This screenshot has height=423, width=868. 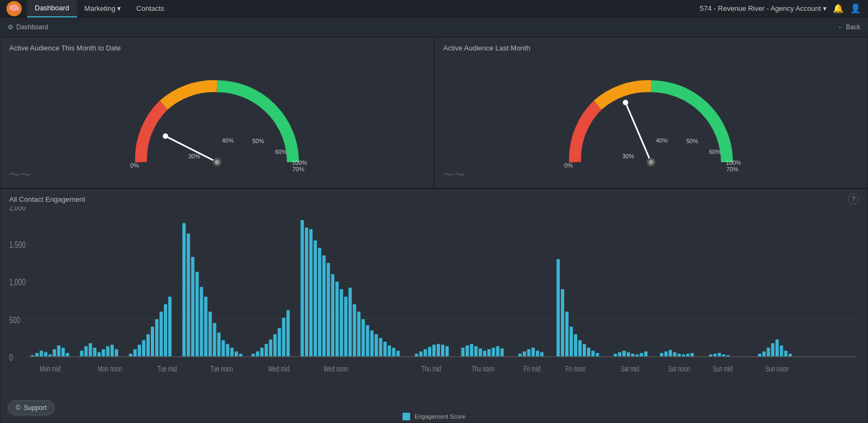 I want to click on back-button: ← Back, so click(x=849, y=27).